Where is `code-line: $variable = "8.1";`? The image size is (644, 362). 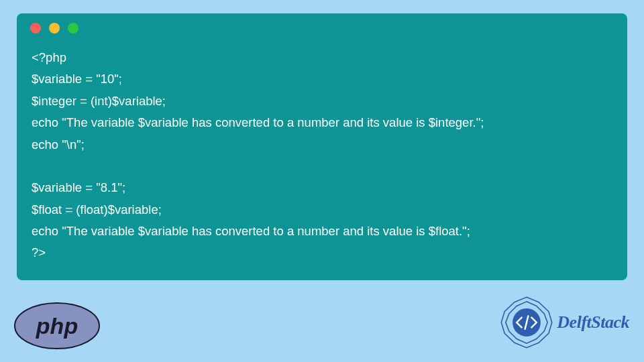
code-line: $variable = "8.1"; is located at coordinates (78, 188).